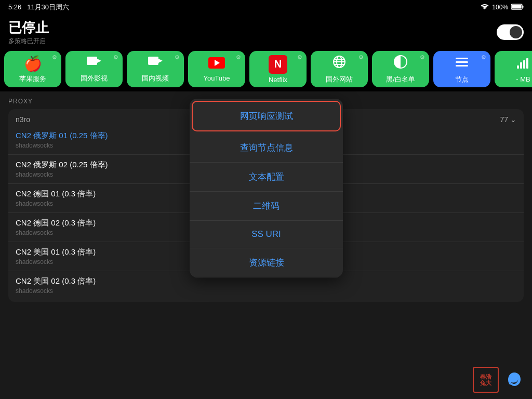  What do you see at coordinates (266, 33) in the screenshot?
I see `header: 已停止 多策略已开启` at bounding box center [266, 33].